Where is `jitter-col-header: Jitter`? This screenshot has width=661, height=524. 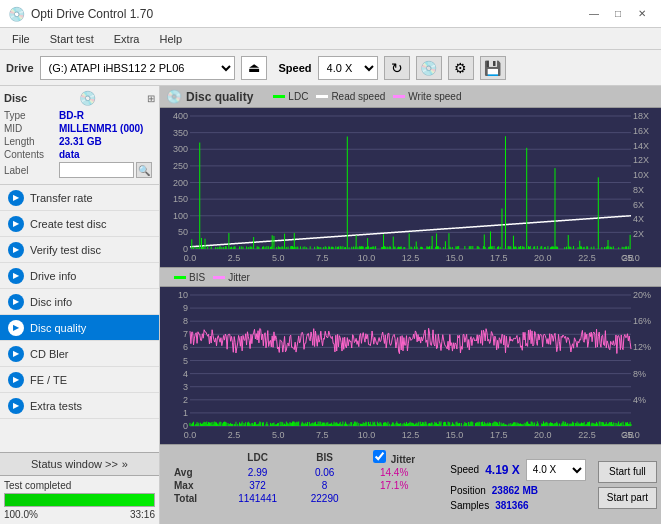 jitter-col-header: Jitter is located at coordinates (394, 458).